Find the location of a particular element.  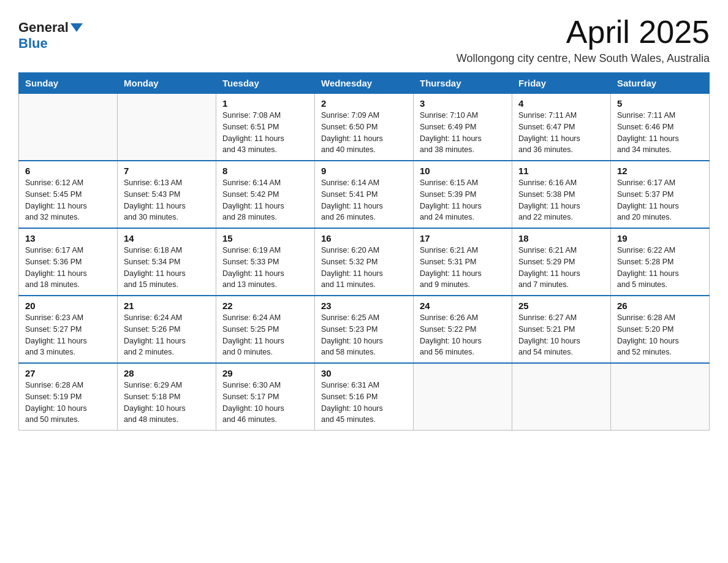

day-number: 29 is located at coordinates (265, 373).